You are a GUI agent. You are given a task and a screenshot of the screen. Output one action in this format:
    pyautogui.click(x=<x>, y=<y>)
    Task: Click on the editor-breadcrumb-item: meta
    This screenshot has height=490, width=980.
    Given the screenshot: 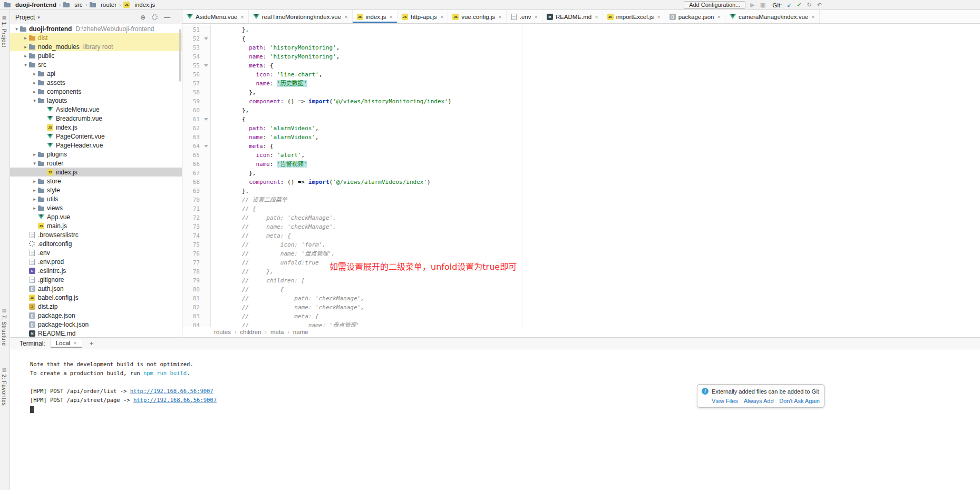 What is the action you would take?
    pyautogui.click(x=277, y=332)
    